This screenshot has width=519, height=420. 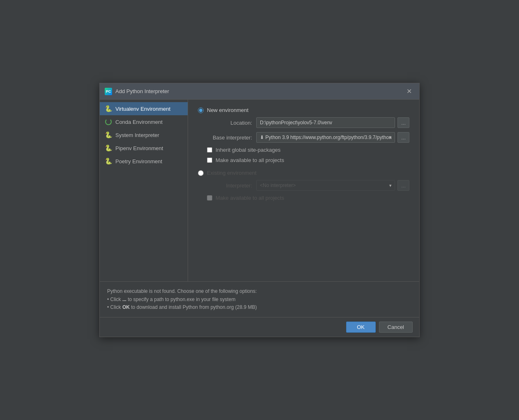 I want to click on interpreter-label: Interpreter:, so click(x=230, y=185).